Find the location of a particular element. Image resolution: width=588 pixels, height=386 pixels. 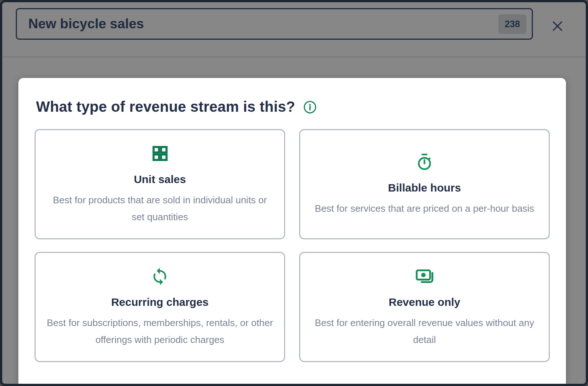

option-description: Best for products that are sold in indiv… is located at coordinates (160, 209).